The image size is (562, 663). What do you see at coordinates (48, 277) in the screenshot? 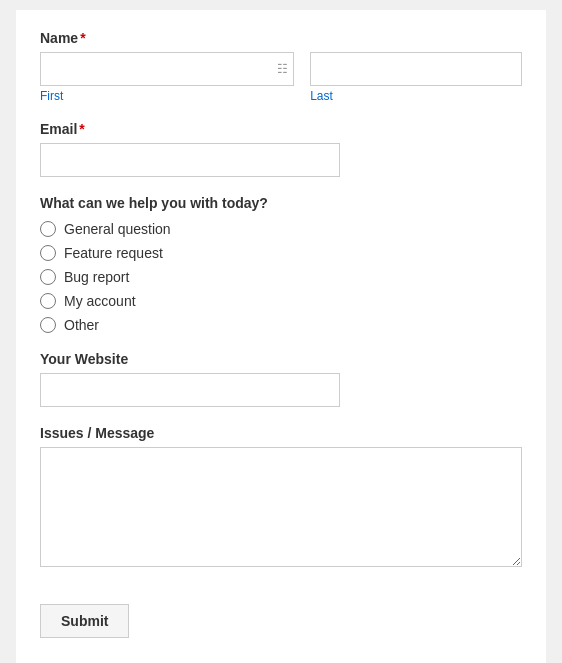
I see `radio-bug-input` at bounding box center [48, 277].